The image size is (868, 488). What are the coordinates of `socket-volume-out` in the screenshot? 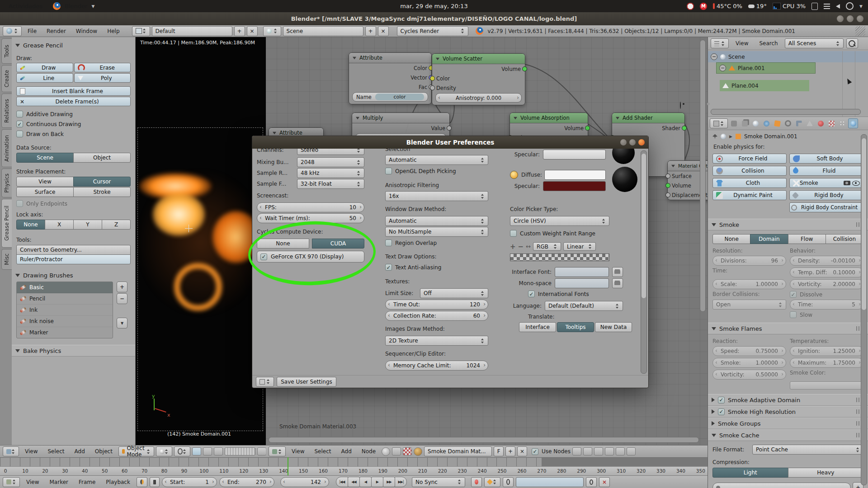 It's located at (588, 128).